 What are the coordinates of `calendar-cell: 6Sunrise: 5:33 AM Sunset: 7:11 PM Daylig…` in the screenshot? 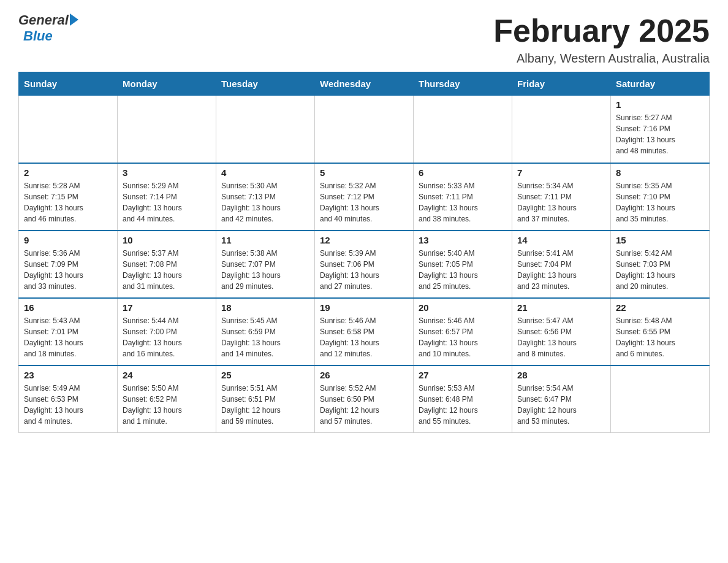 It's located at (463, 197).